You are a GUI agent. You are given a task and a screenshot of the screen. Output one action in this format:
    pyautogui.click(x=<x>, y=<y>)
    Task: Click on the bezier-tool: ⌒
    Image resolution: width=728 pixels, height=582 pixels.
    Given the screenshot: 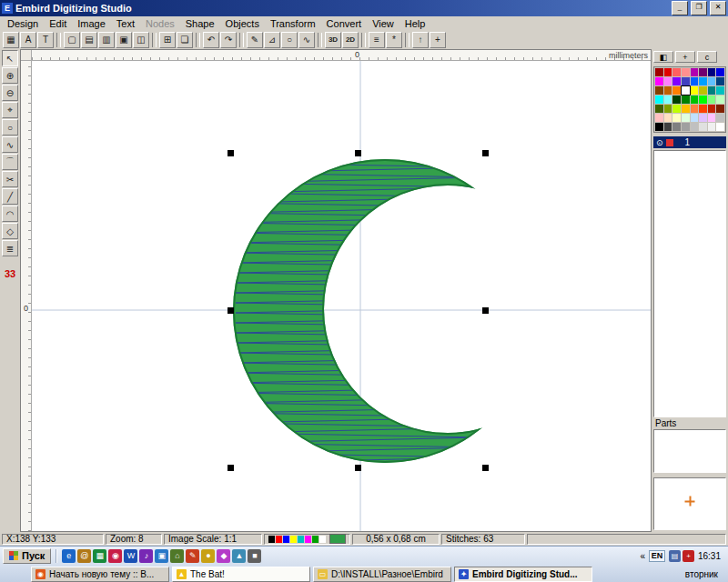 What is the action you would take?
    pyautogui.click(x=10, y=162)
    